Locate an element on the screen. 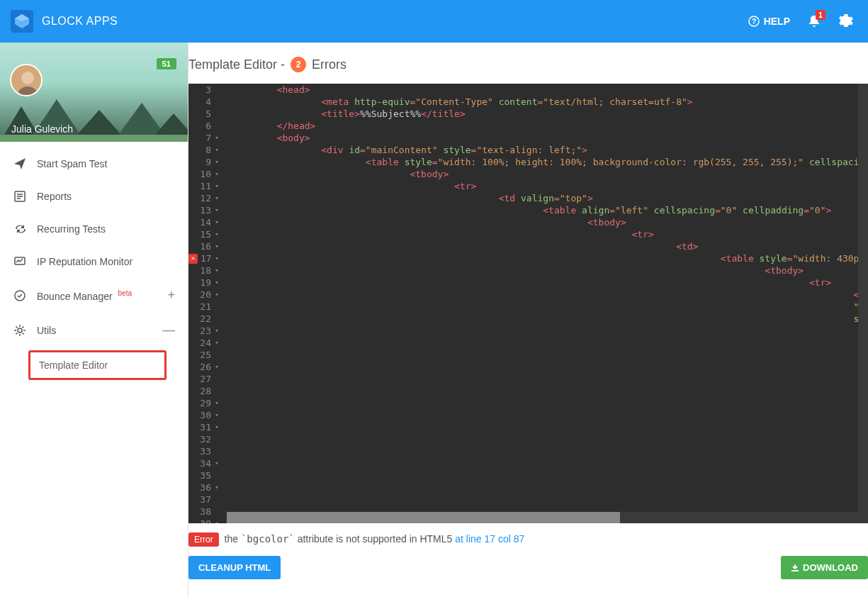  nav-utils: Utils — is located at coordinates (94, 330).